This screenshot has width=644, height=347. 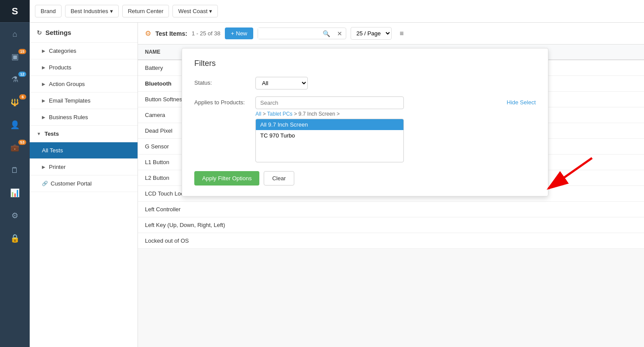 What do you see at coordinates (92, 11) in the screenshot?
I see `company-button: Best Industries ▾` at bounding box center [92, 11].